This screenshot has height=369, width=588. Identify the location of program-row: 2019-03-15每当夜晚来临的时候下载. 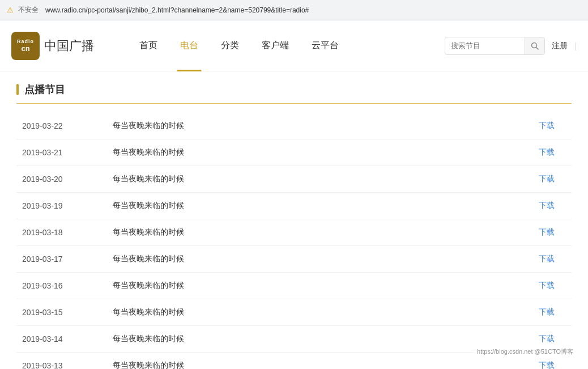
(294, 313).